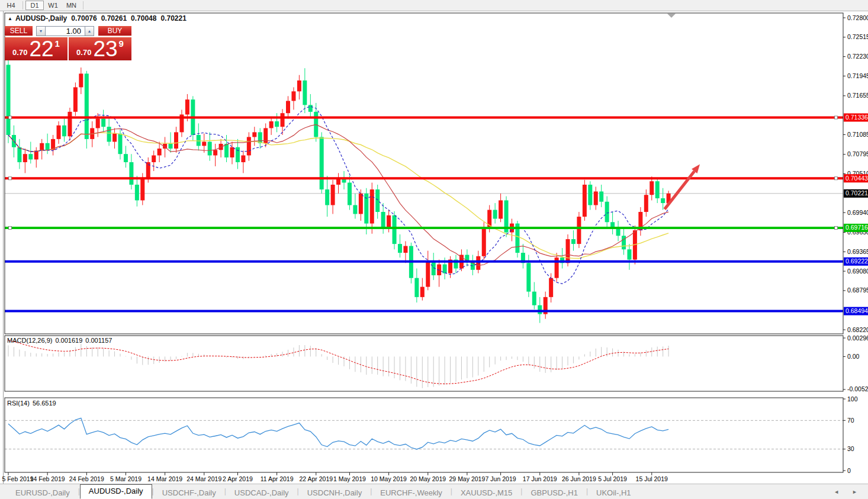  Describe the element at coordinates (36, 49) in the screenshot. I see `sell-price-button: 0.70 22 1` at that location.